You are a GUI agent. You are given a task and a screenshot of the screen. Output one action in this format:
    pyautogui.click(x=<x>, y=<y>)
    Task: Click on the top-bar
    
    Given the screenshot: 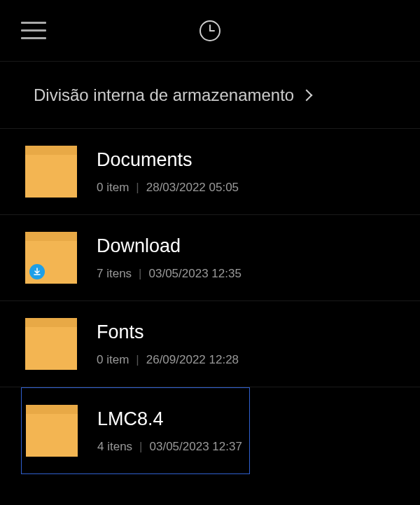 What is the action you would take?
    pyautogui.click(x=210, y=31)
    